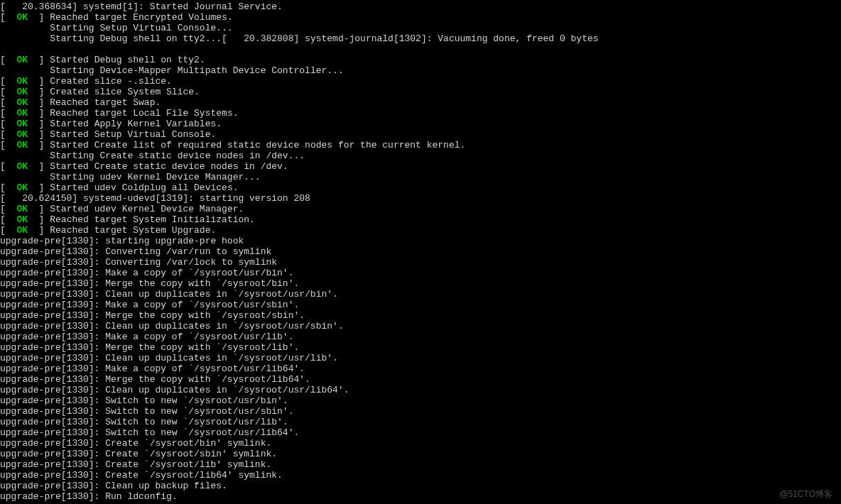  What do you see at coordinates (25, 38) in the screenshot?
I see `indent-pad` at bounding box center [25, 38].